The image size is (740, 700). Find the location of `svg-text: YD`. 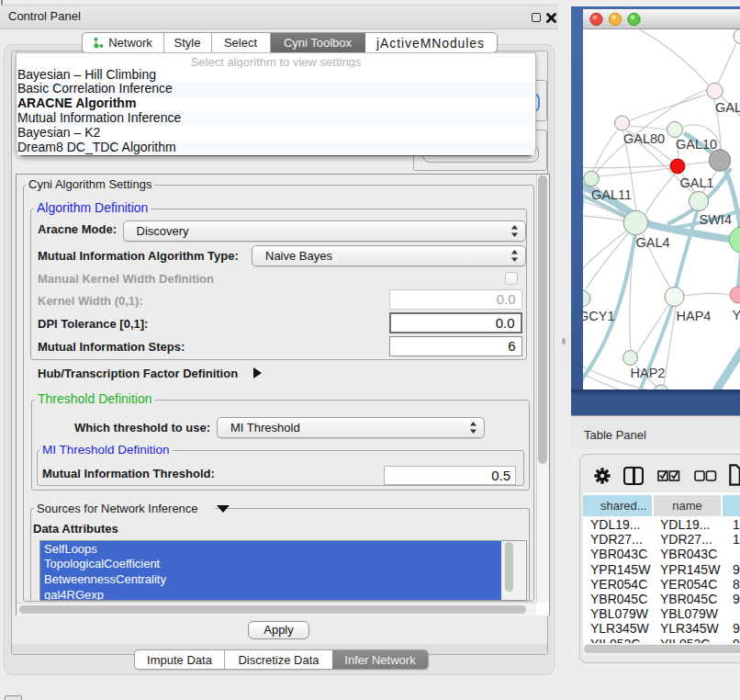

svg-text: YD is located at coordinates (736, 315).